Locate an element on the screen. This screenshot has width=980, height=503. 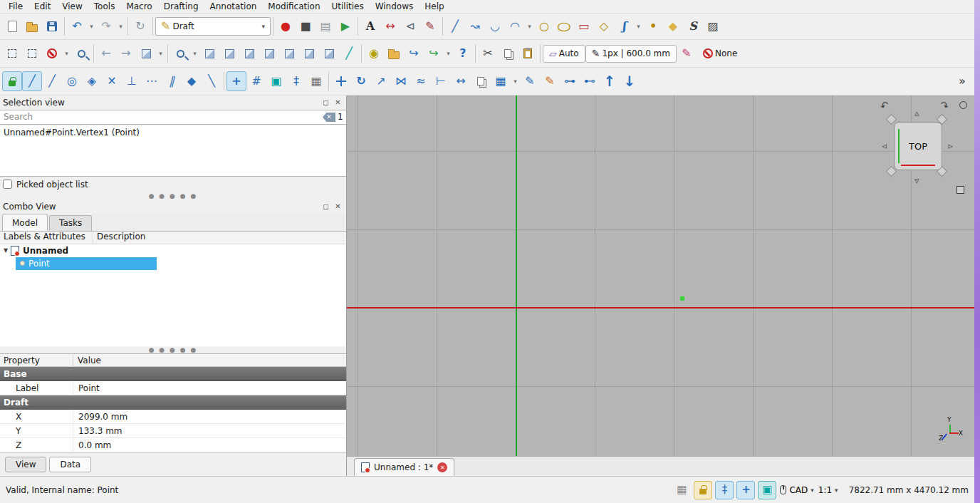
property-value-z: 0.0 mm is located at coordinates (209, 445).